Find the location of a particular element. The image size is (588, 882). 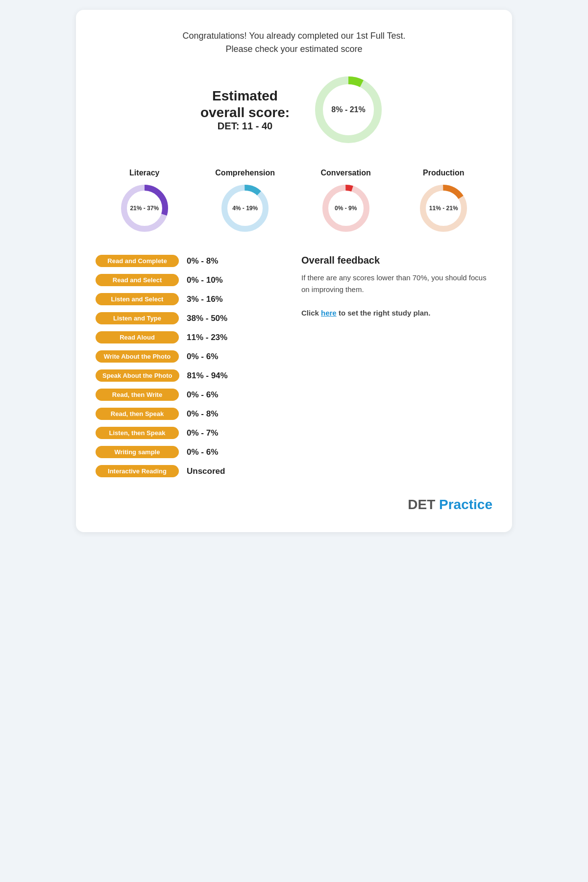

header-section: Congratulations! You already completed o… is located at coordinates (294, 43).